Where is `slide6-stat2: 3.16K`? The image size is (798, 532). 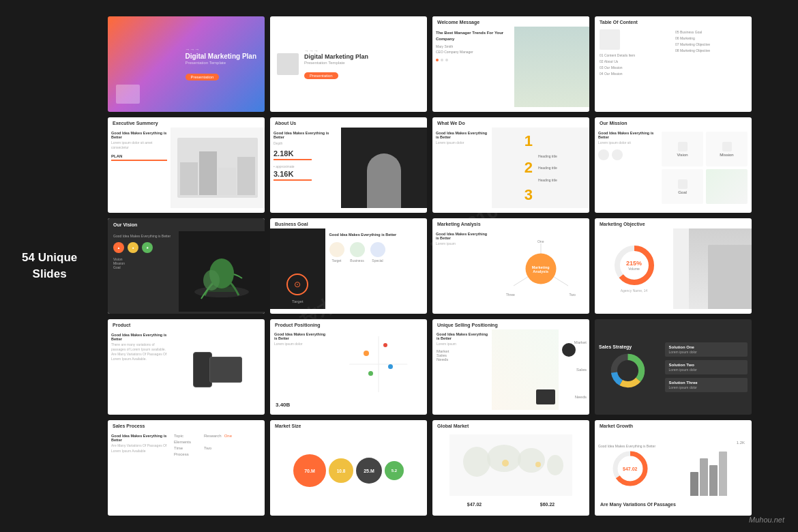 slide6-stat2: 3.16K is located at coordinates (306, 174).